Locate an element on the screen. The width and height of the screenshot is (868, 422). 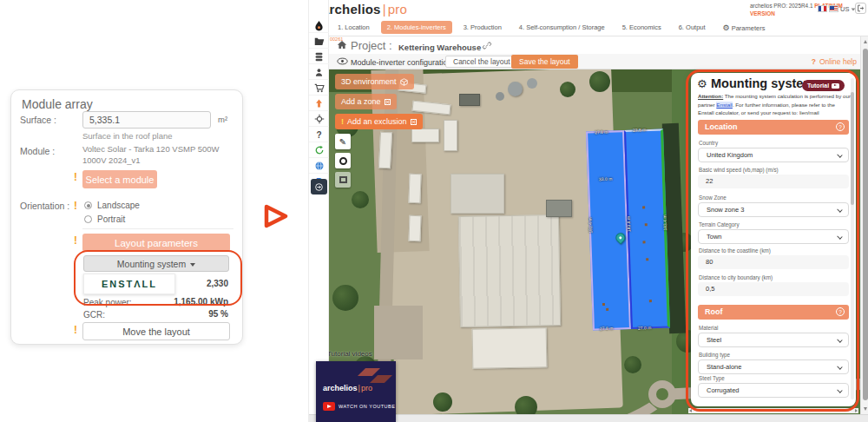
map-tree is located at coordinates (360, 200).